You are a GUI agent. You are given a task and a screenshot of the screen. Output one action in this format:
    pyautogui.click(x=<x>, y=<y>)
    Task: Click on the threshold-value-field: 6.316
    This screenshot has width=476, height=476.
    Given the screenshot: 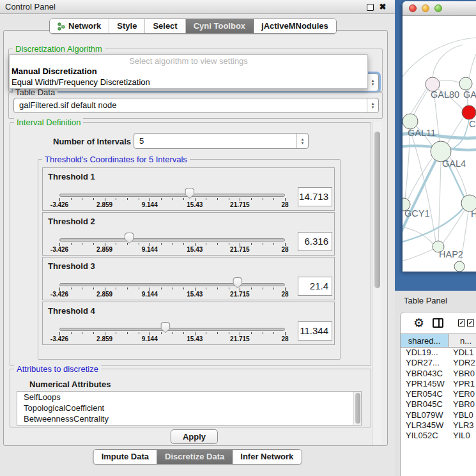 What is the action you would take?
    pyautogui.click(x=315, y=242)
    